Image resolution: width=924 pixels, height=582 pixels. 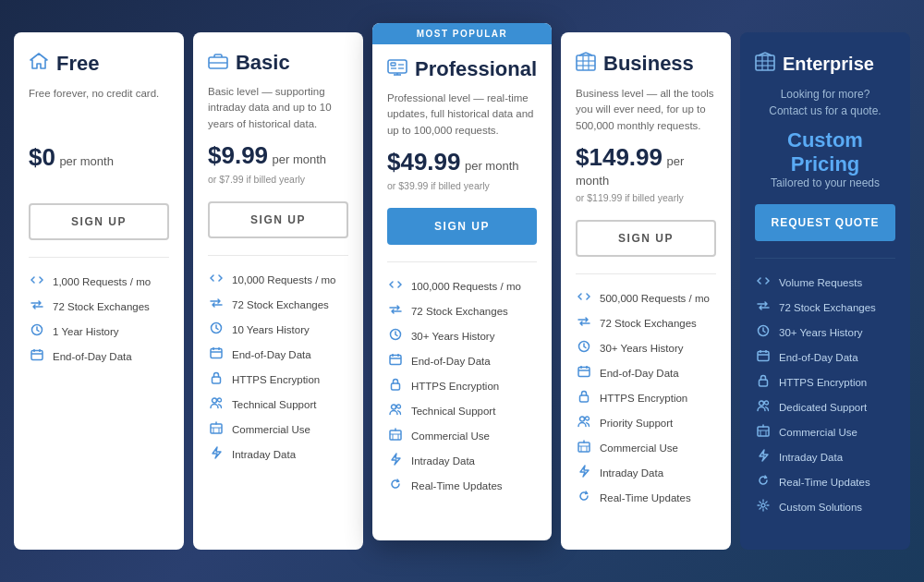 What do you see at coordinates (262, 63) in the screenshot?
I see `plan-name-basic: Basic` at bounding box center [262, 63].